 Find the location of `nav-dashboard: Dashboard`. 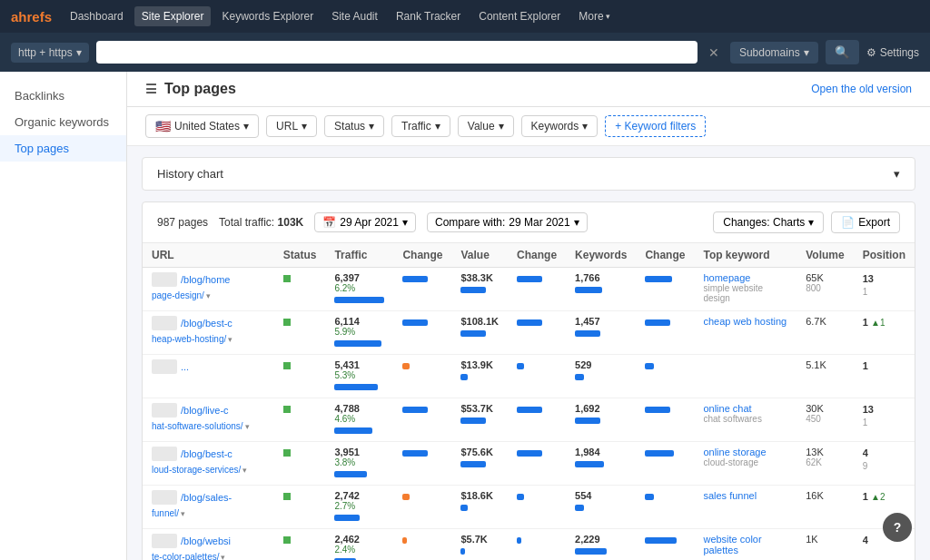

nav-dashboard: Dashboard is located at coordinates (96, 16).